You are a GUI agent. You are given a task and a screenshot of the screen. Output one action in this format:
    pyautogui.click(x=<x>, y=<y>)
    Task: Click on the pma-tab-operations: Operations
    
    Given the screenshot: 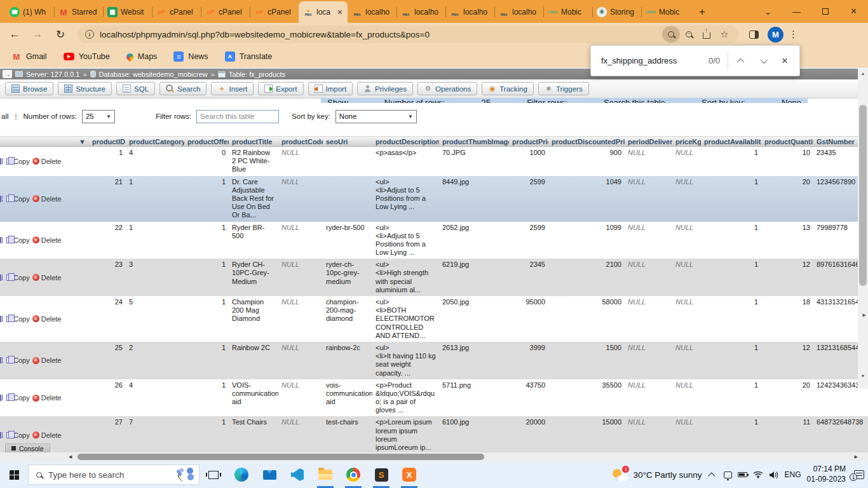 What is the action you would take?
    pyautogui.click(x=447, y=89)
    